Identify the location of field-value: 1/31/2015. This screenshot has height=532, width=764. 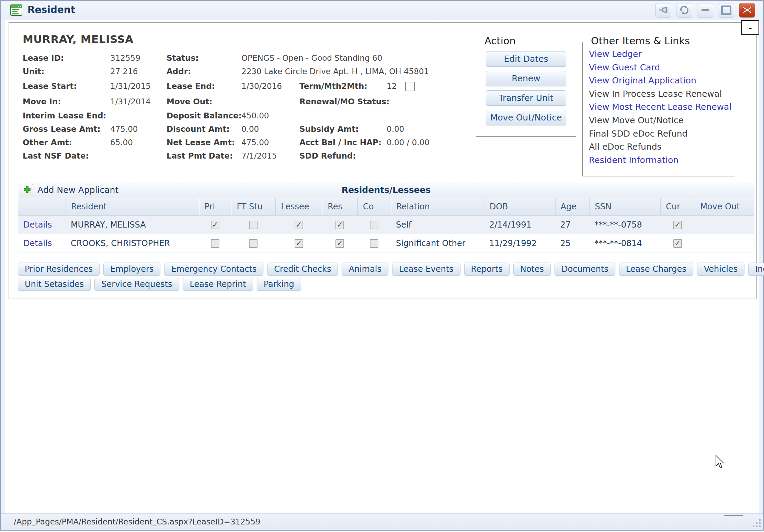
(130, 86).